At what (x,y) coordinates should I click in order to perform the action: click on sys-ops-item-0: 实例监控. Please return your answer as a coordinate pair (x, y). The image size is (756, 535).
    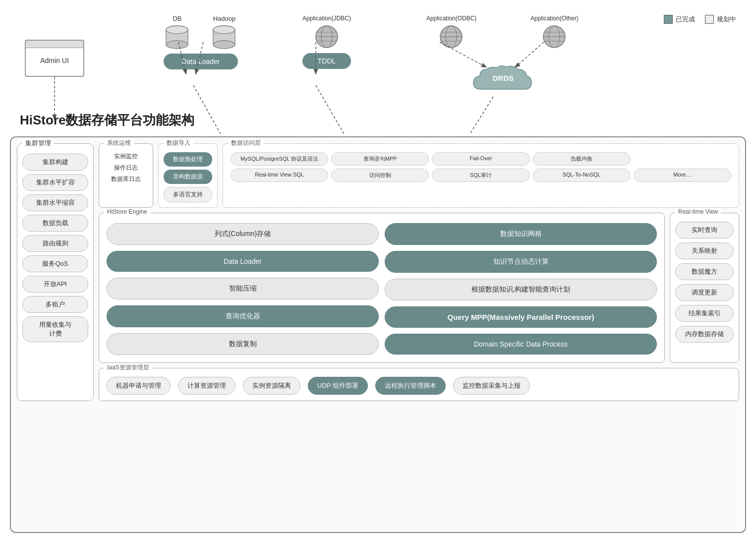
    Looking at the image, I should click on (126, 157).